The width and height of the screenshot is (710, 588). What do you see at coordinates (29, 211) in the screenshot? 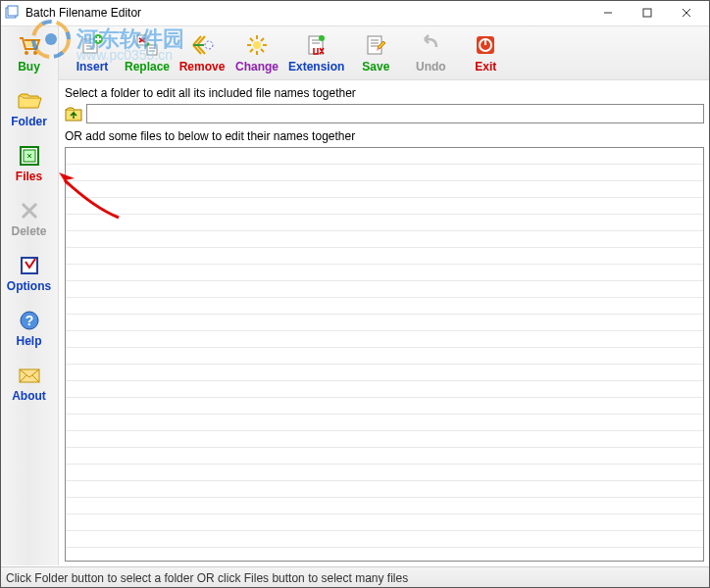
I see `delete-x-icon` at bounding box center [29, 211].